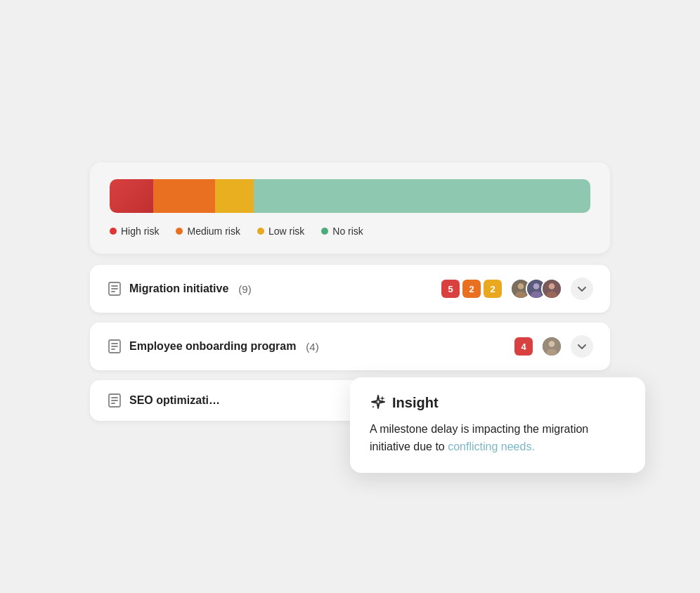 This screenshot has width=700, height=593. Describe the element at coordinates (498, 438) in the screenshot. I see `insight-body: A milestone delay is impacting the migra…` at that location.